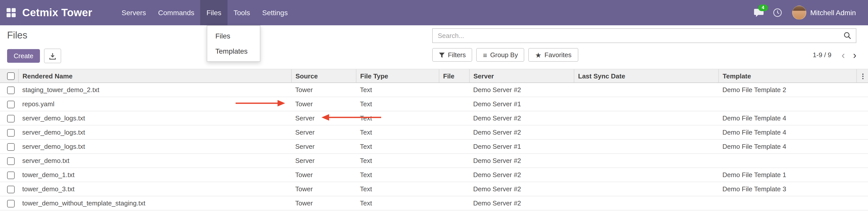 This screenshot has width=868, height=211. I want to click on column-header-file-type: File Type, so click(397, 76).